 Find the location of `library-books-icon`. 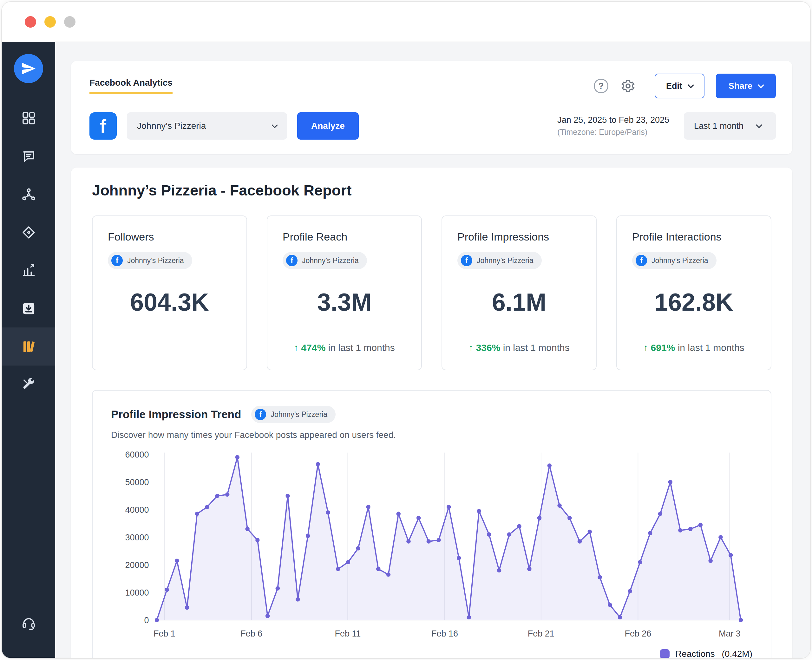

library-books-icon is located at coordinates (29, 347).